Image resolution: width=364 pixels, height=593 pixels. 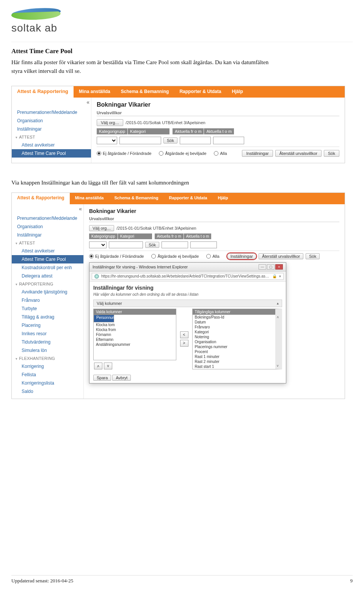 I want to click on move-right-button: >, so click(x=184, y=343).